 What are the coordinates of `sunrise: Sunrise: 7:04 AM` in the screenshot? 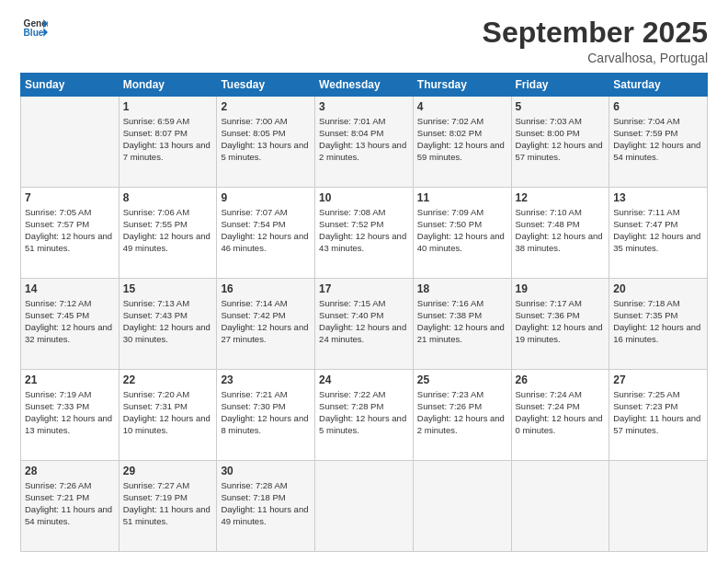 It's located at (646, 121).